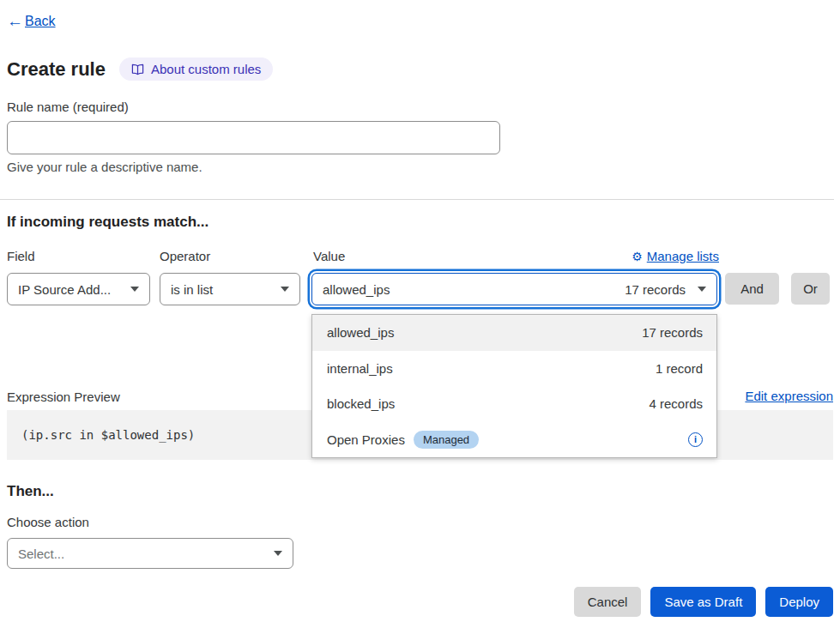 This screenshot has width=840, height=634. Describe the element at coordinates (206, 69) in the screenshot. I see `about-badge-label: About custom rules` at that location.